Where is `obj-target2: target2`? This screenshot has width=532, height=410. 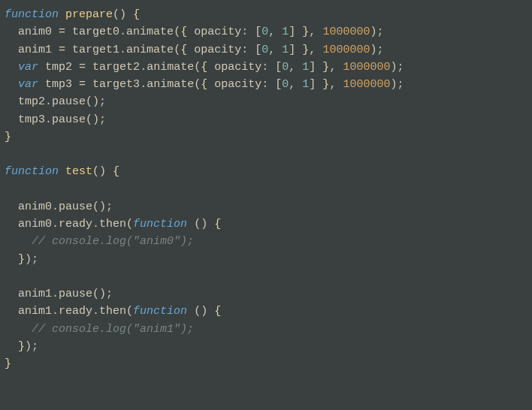
obj-target2: target2 is located at coordinates (116, 68).